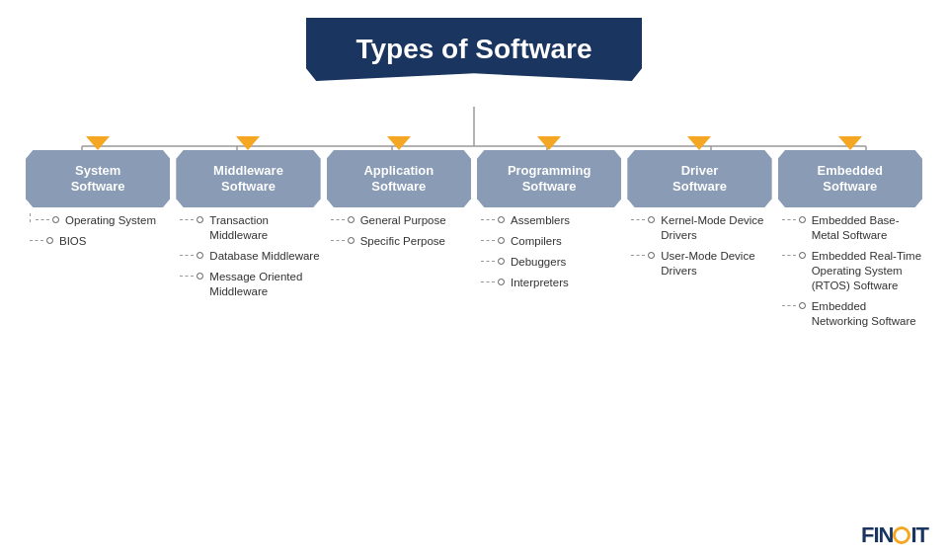 The width and height of the screenshot is (948, 560). What do you see at coordinates (399, 178) in the screenshot?
I see `catbox-application-label: ApplicationSoftware` at bounding box center [399, 178].